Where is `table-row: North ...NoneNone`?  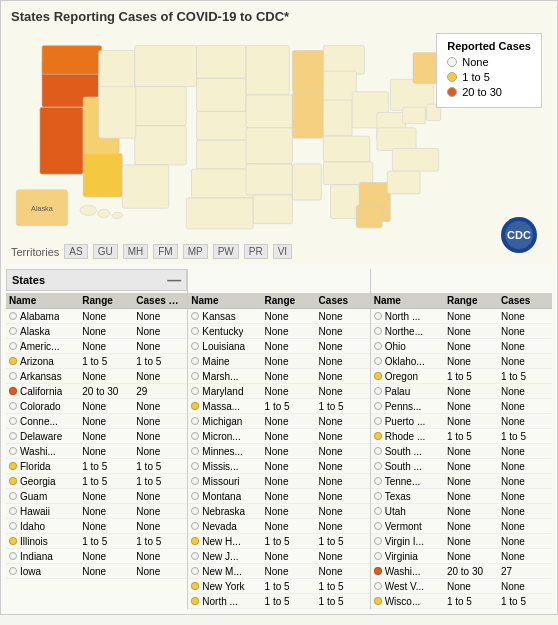 table-row: North ...NoneNone is located at coordinates (462, 316).